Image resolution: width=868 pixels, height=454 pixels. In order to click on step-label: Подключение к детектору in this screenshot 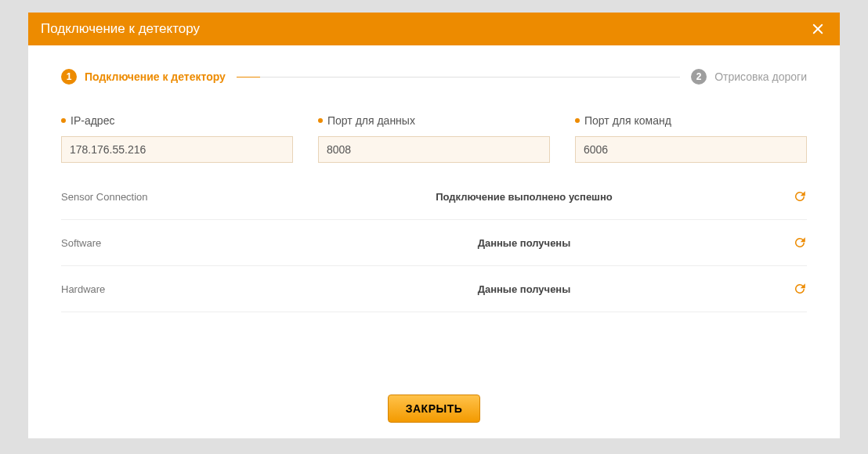, I will do `click(155, 77)`.